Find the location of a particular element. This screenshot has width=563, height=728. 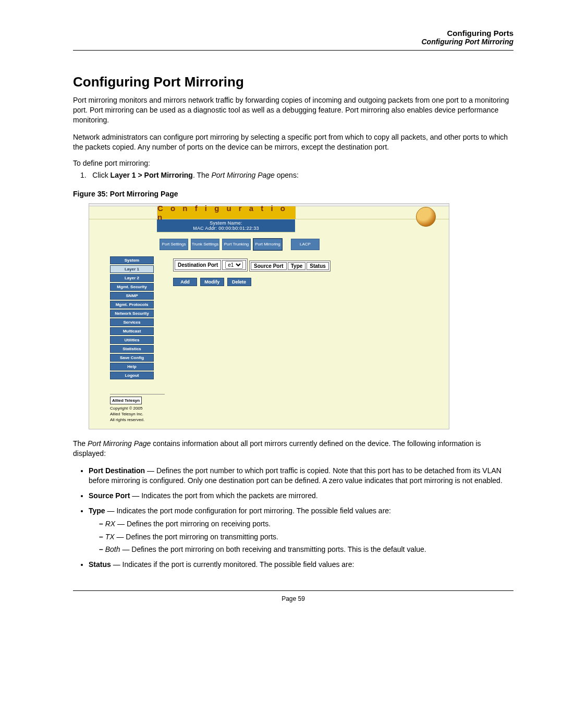

tab-port-trunking: Port Trunking is located at coordinates (237, 244).